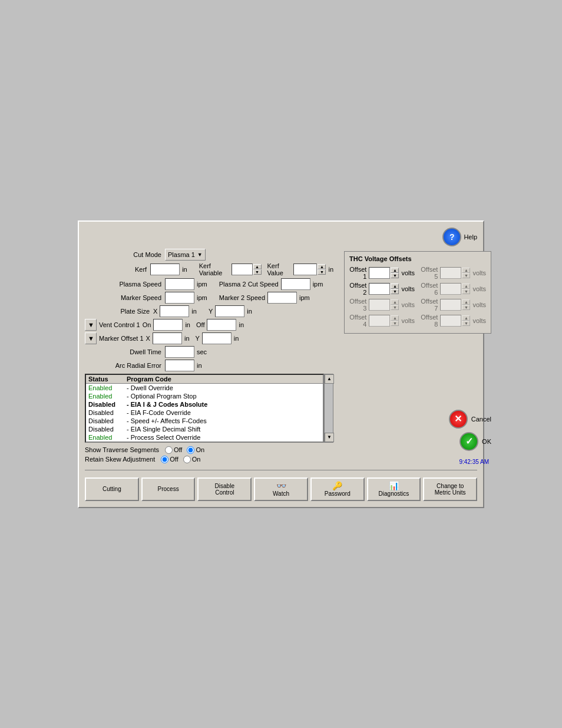 This screenshot has height=728, width=562. Describe the element at coordinates (480, 289) in the screenshot. I see `offset6-unit: volts` at that location.